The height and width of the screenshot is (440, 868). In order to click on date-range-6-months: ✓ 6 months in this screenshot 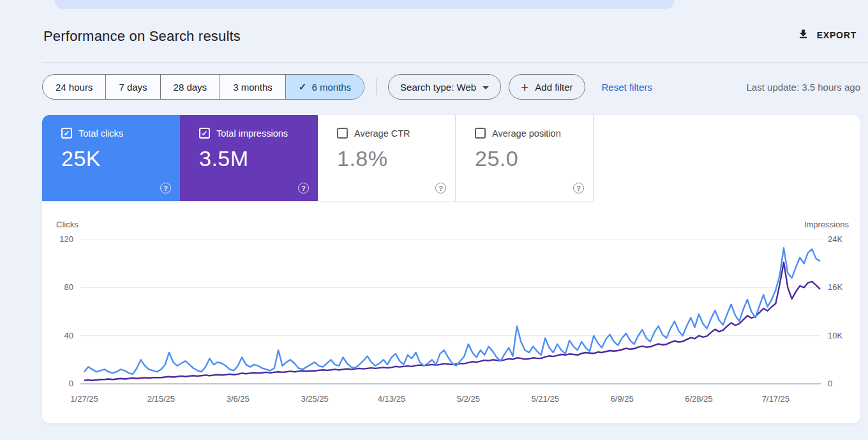, I will do `click(324, 87)`.